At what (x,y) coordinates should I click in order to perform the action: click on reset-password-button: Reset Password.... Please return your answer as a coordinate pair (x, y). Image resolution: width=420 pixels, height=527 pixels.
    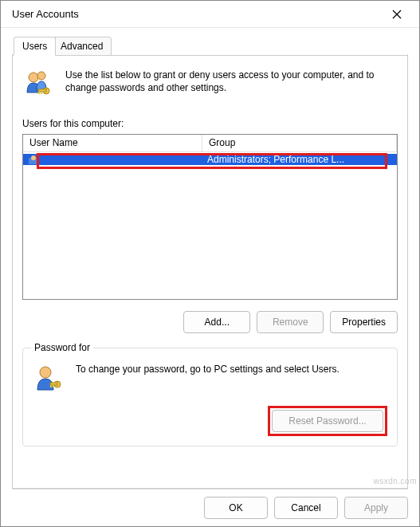
    Looking at the image, I should click on (328, 421).